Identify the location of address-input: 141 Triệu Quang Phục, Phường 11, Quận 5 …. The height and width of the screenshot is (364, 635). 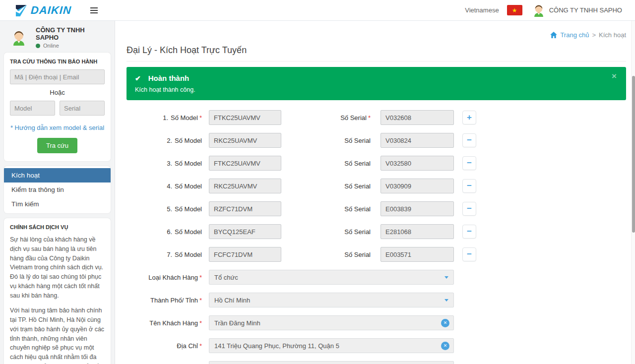
(331, 346).